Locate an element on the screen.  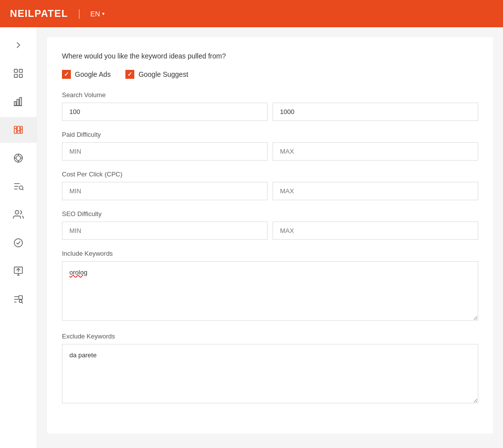
paid-difficulty-inputs is located at coordinates (270, 152).